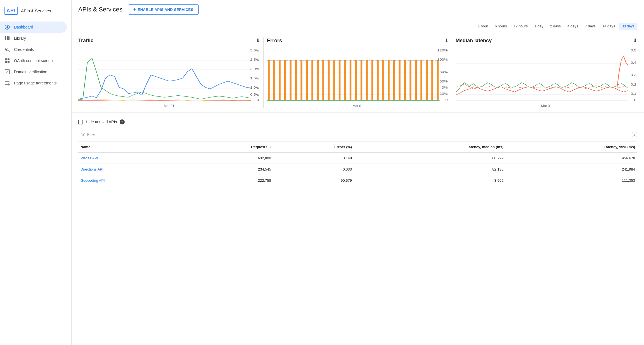 The height and width of the screenshot is (345, 644). Describe the element at coordinates (633, 63) in the screenshot. I see `svg-text: 0.4` at that location.